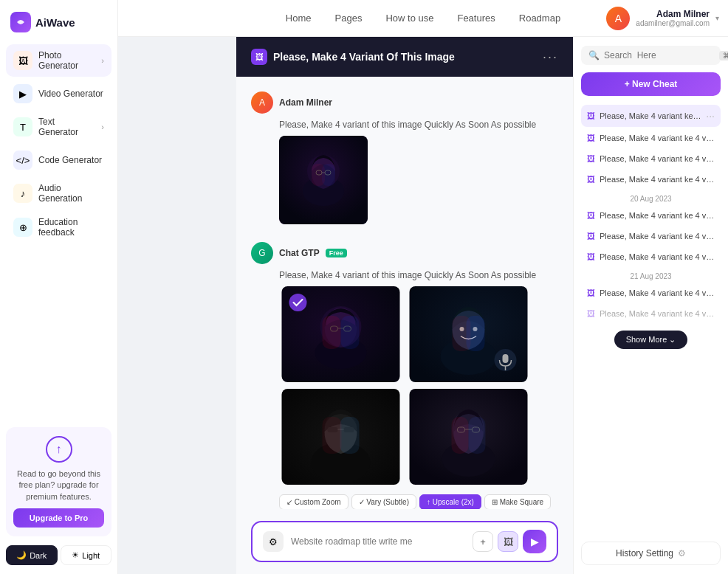 This screenshot has height=574, width=728. I want to click on search-input, so click(659, 55).